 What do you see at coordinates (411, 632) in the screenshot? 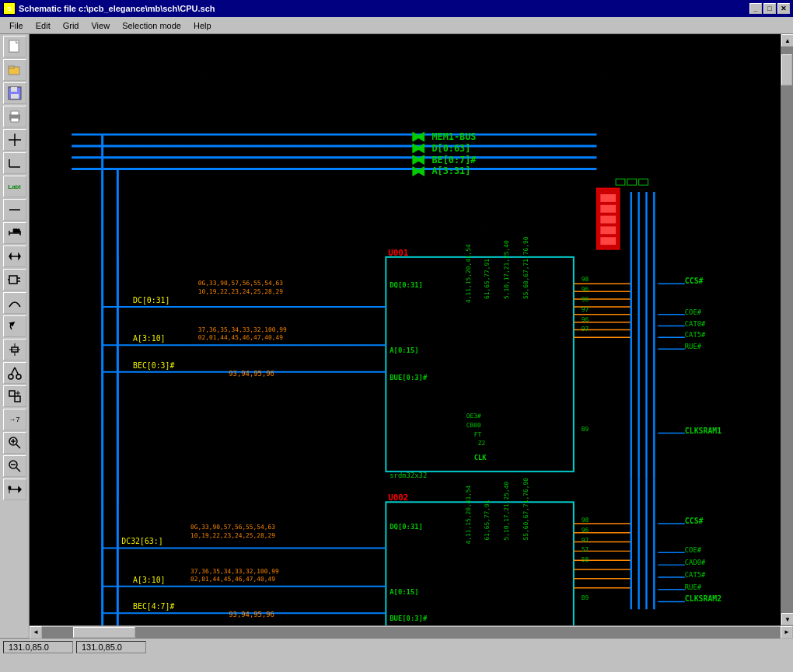
I see `horizontal-scrollbar: ◄ ►` at bounding box center [411, 632].